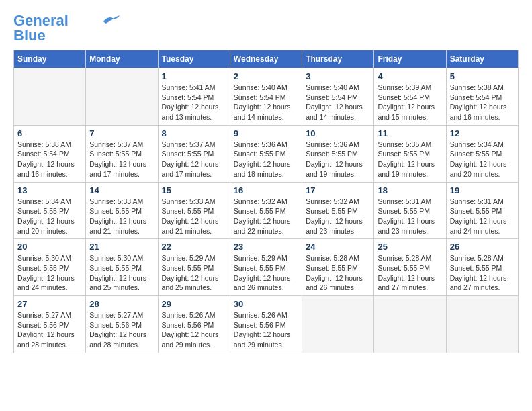  I want to click on day-number: 20, so click(50, 247).